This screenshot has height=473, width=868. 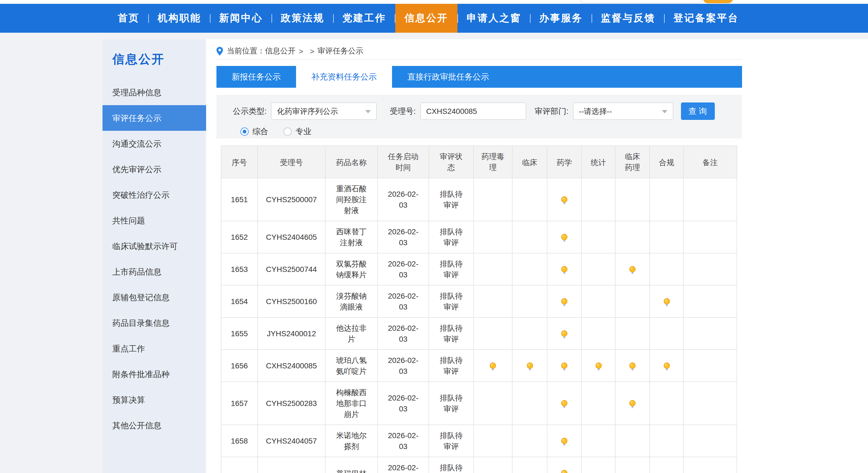 I want to click on tab-1: 新报任务公示, so click(x=256, y=77).